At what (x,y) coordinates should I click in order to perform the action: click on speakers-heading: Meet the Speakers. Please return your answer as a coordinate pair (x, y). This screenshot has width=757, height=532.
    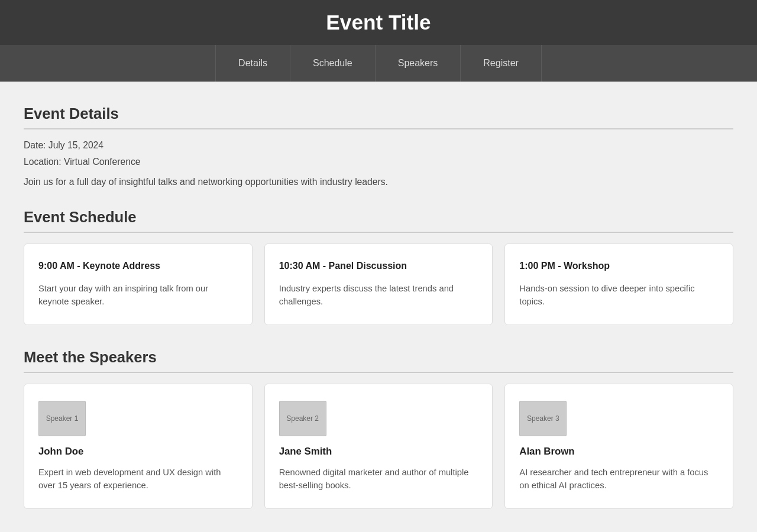
    Looking at the image, I should click on (378, 361).